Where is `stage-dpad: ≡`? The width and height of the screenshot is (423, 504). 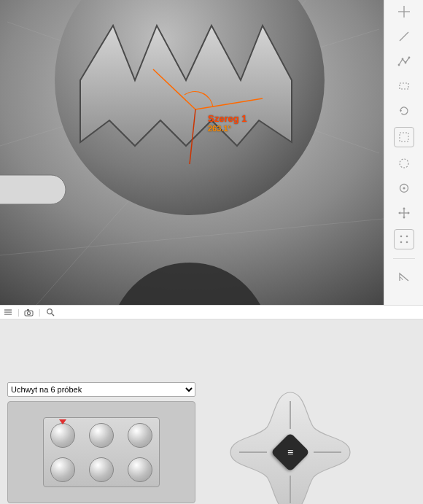
stage-dpad: ≡ is located at coordinates (290, 445).